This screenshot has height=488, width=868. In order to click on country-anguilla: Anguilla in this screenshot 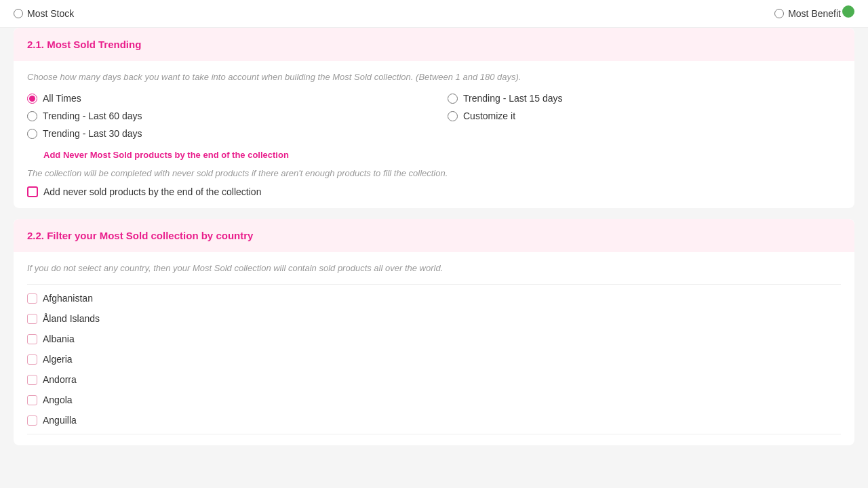, I will do `click(431, 420)`.